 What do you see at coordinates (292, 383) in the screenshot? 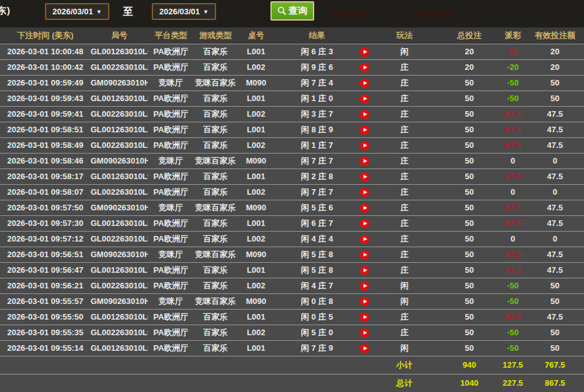
I see `grandtotal-row: 总计1040227.5867.5` at bounding box center [292, 383].